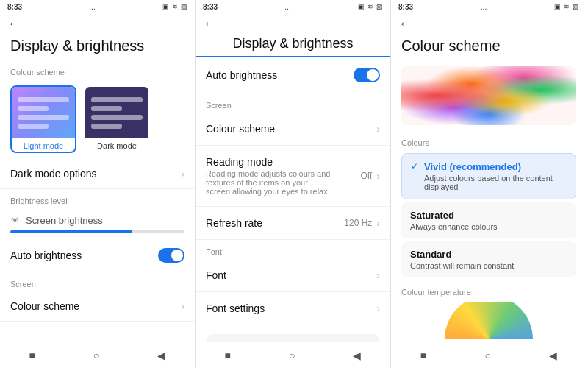 The width and height of the screenshot is (588, 368). What do you see at coordinates (553, 355) in the screenshot?
I see `nav-triangle-3: ◀` at bounding box center [553, 355].